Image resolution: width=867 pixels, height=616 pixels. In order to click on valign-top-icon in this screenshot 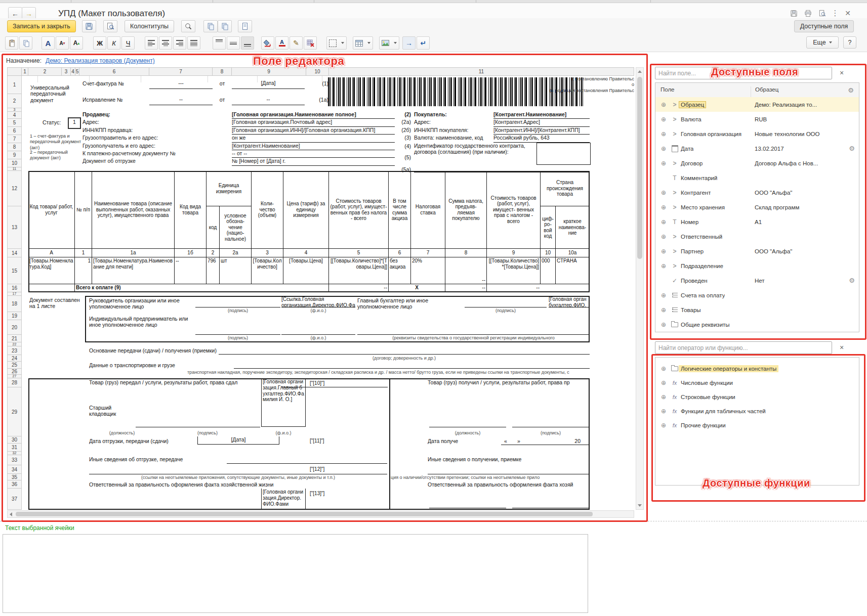, I will do `click(219, 43)`.